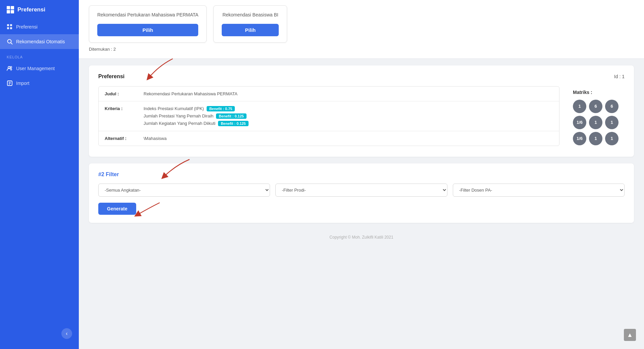  I want to click on matriks-title: Matriks :, so click(596, 92).